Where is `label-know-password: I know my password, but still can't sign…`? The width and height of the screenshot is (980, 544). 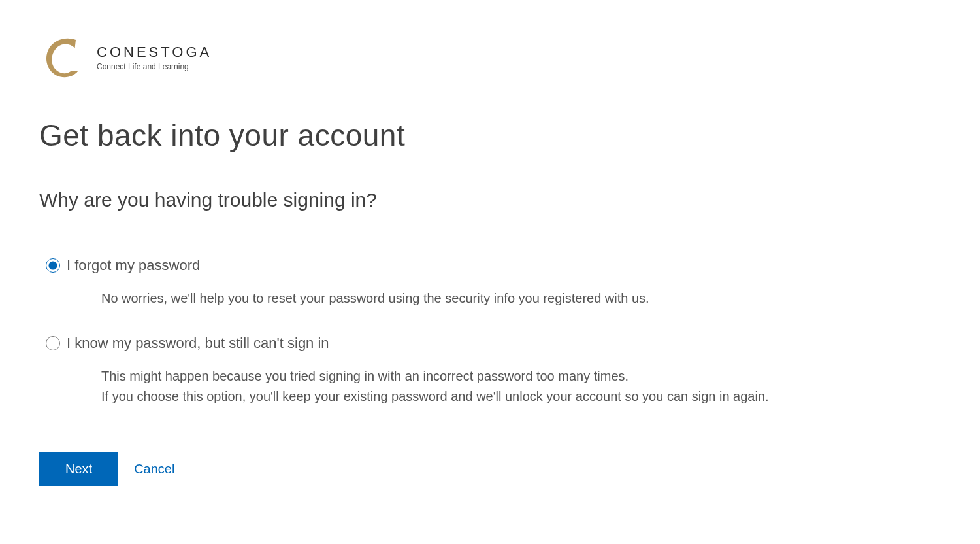 label-know-password: I know my password, but still can't sign… is located at coordinates (198, 343).